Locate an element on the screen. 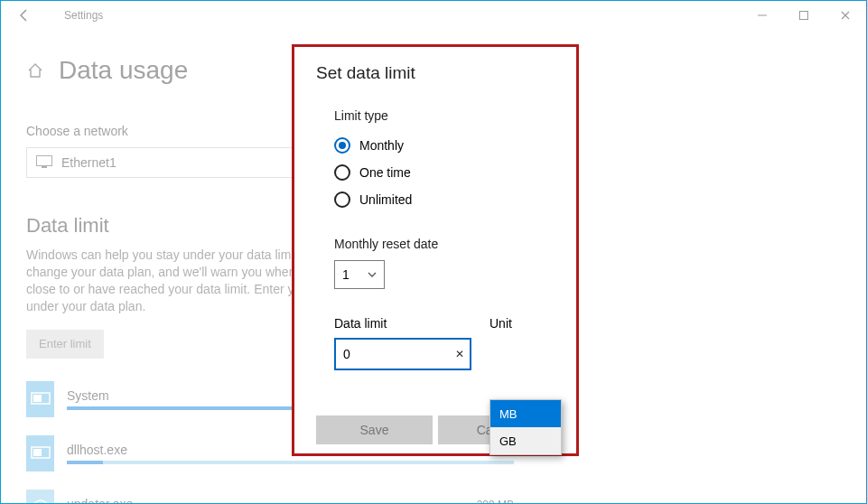 The width and height of the screenshot is (867, 504). enter-limit-button: Enter limit is located at coordinates (65, 344).